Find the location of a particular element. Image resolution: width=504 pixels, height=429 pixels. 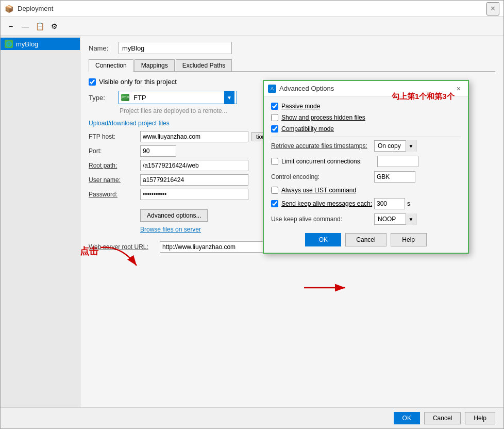

tabs: Connection Mappings Excluded Paths is located at coordinates (292, 65).